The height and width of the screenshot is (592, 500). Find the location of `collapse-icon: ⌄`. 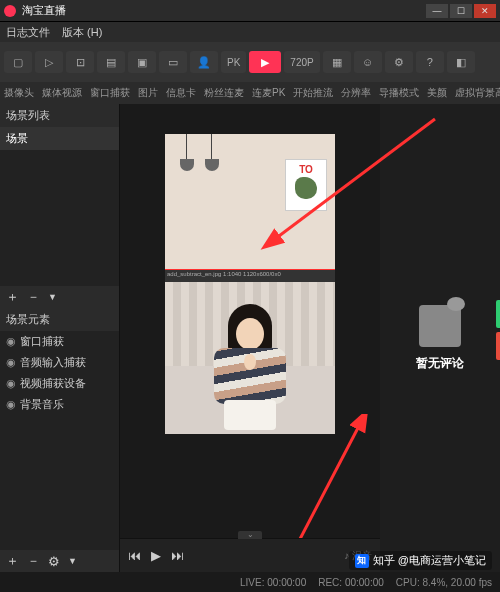

collapse-icon: ⌄ is located at coordinates (250, 535).